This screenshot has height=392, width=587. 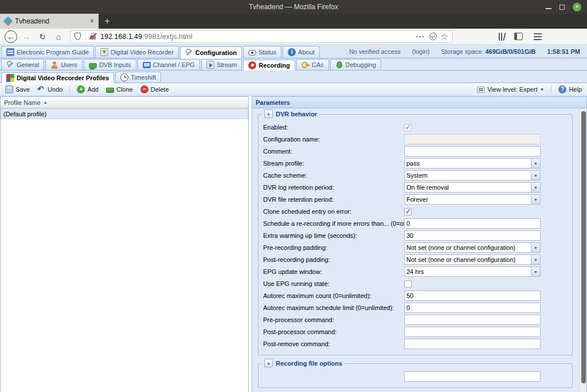 What do you see at coordinates (535, 163) in the screenshot?
I see `stream-profile-combo-trigger-icon: ▼` at bounding box center [535, 163].